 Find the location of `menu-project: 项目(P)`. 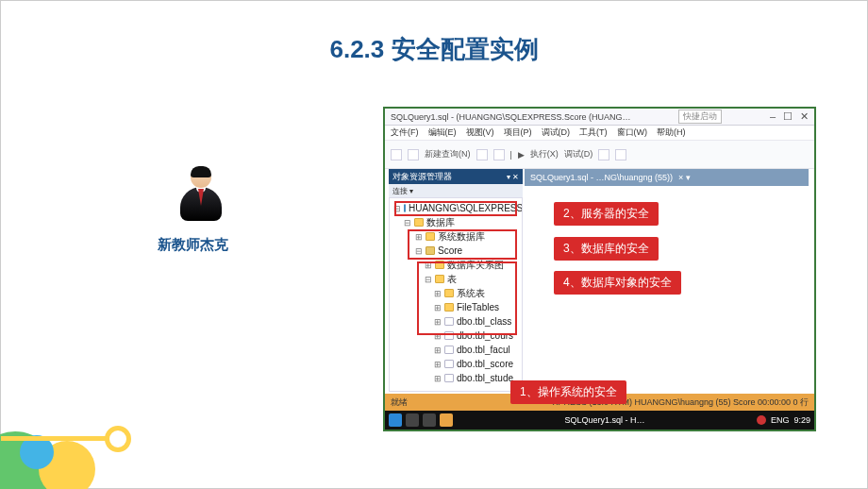

menu-project: 项目(P) is located at coordinates (518, 132).